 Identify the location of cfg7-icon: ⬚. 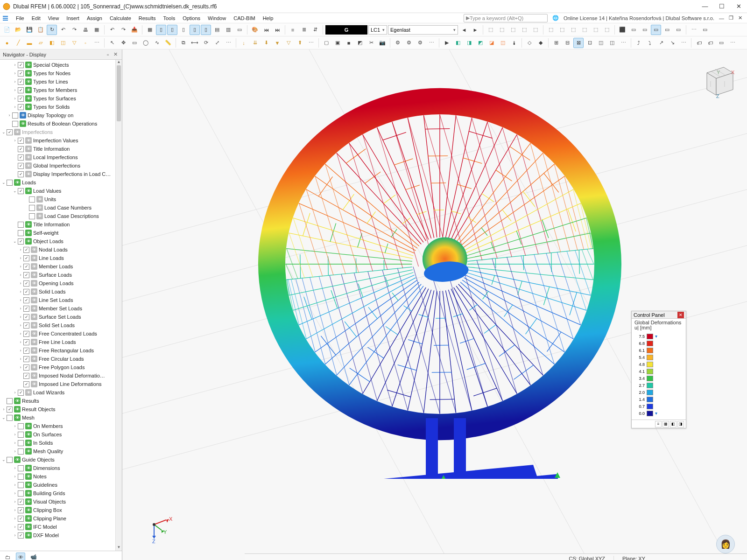
(562, 30).